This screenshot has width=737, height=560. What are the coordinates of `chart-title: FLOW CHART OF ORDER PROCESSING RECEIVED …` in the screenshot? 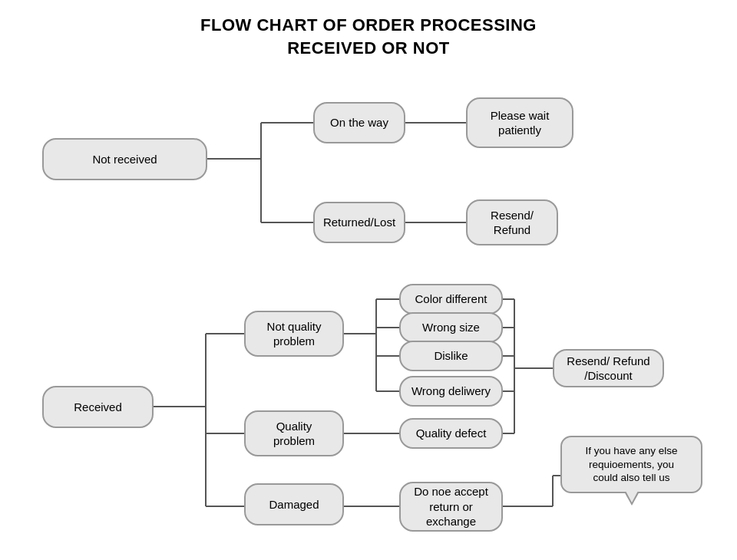 It's located at (368, 29).